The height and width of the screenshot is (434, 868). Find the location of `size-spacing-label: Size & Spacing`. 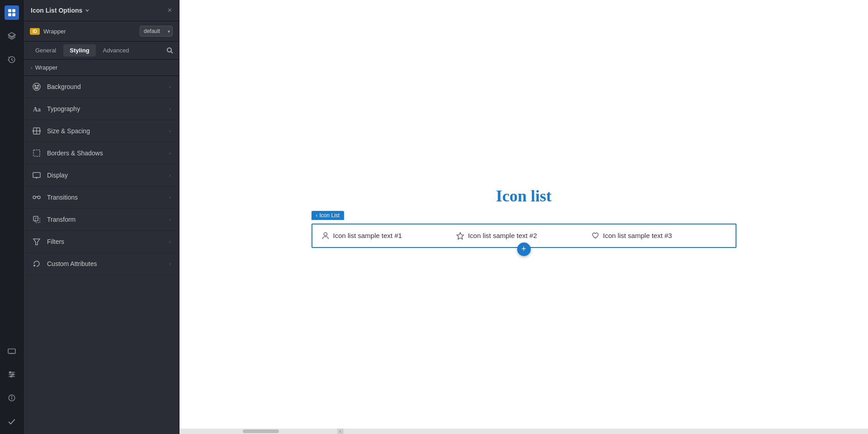

size-spacing-label: Size & Spacing is located at coordinates (108, 131).